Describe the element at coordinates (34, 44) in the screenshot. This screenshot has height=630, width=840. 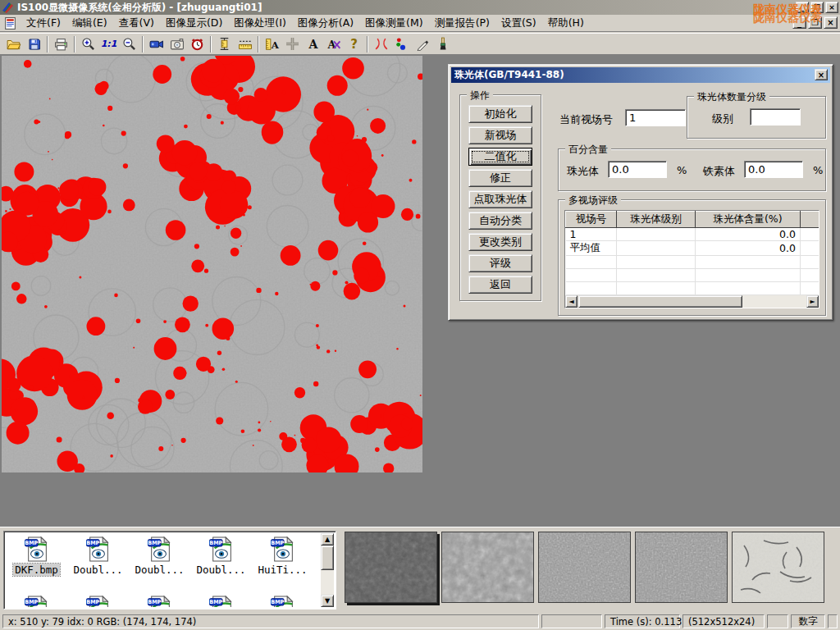
I see `save-button` at that location.